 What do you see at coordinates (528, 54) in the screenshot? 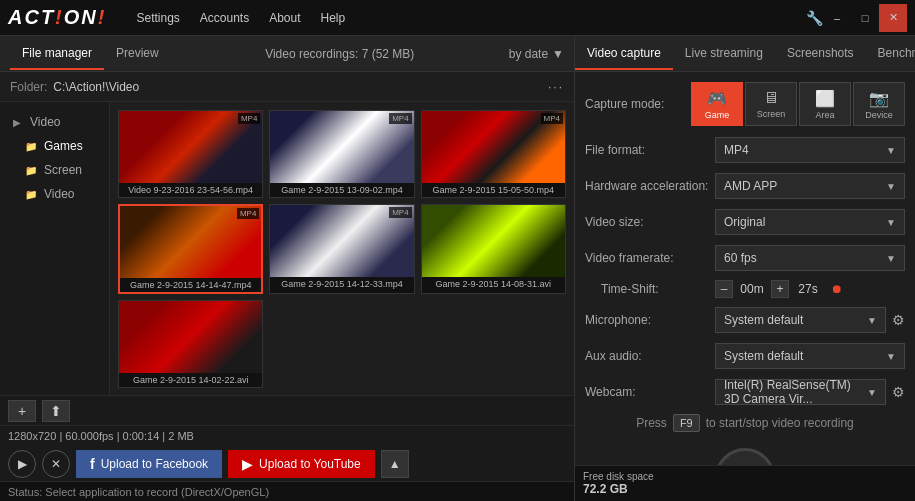
I see `sort-label: by date` at bounding box center [528, 54].